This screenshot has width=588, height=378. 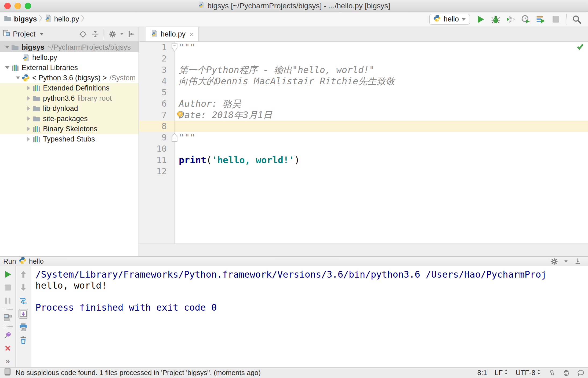 What do you see at coordinates (157, 70) in the screenshot?
I see `line-number: 3` at bounding box center [157, 70].